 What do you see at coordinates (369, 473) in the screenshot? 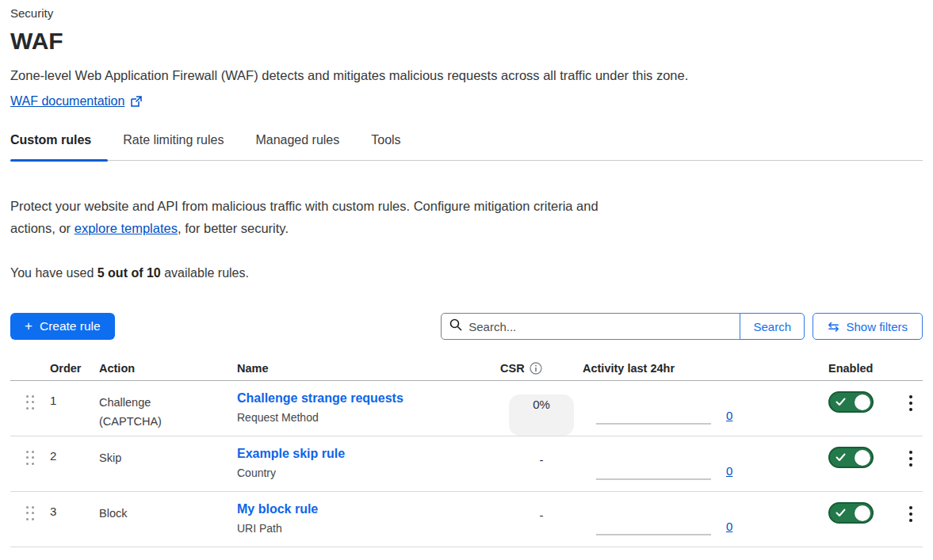
I see `rule-field: Country` at bounding box center [369, 473].